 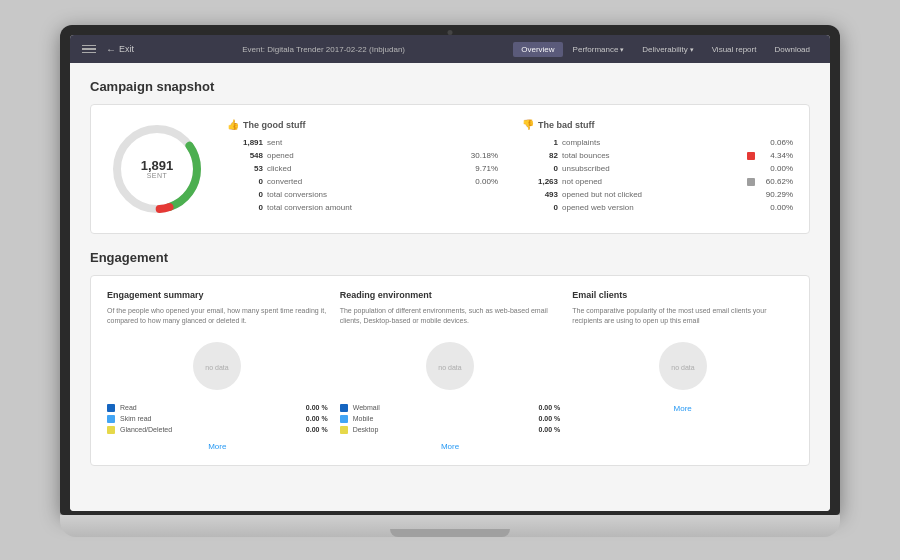 What do you see at coordinates (218, 295) in the screenshot?
I see `engagement-summary-title: Engagement summary` at bounding box center [218, 295].